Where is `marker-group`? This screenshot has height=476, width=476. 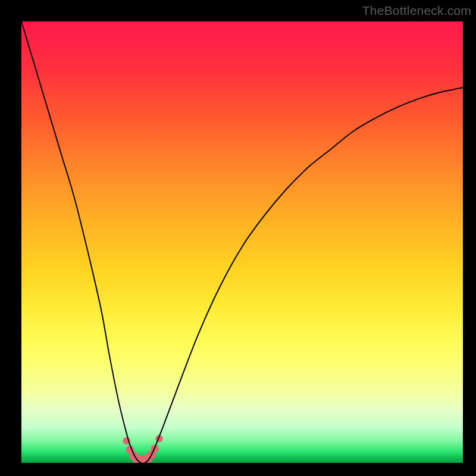 marker-group is located at coordinates (143, 449).